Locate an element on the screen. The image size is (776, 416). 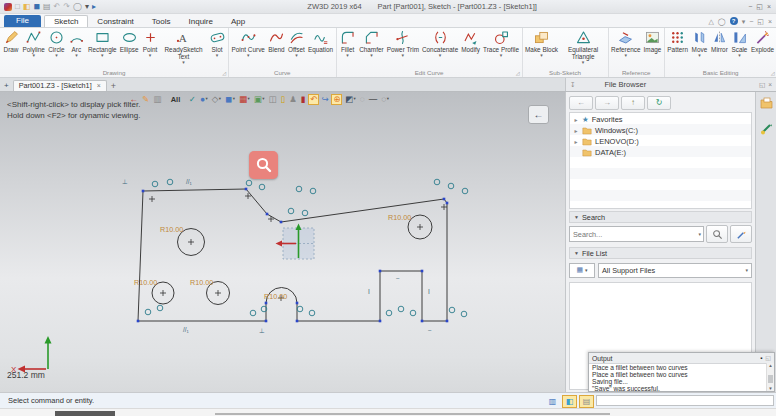
file-type-filter-select: All Support Files ▾ is located at coordinates (675, 270).